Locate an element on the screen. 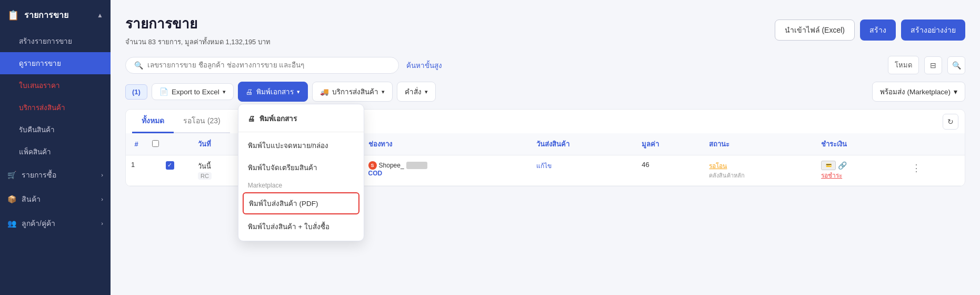  tab-all: ทั้งหมด is located at coordinates (153, 121).